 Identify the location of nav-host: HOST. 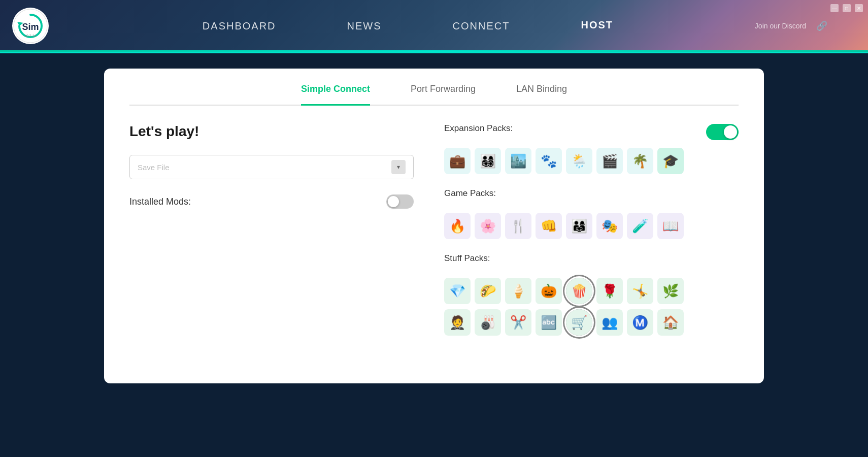
(597, 26).